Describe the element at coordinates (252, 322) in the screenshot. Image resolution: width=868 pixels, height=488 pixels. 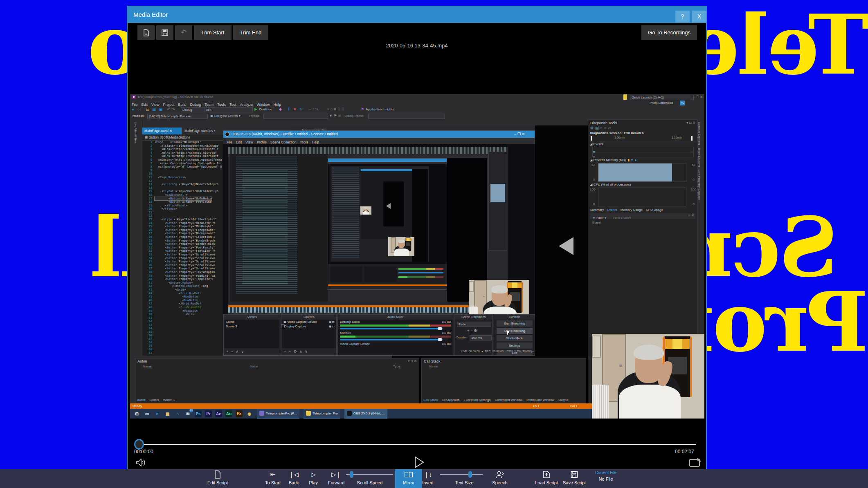
I see `scene-item: Scene` at that location.